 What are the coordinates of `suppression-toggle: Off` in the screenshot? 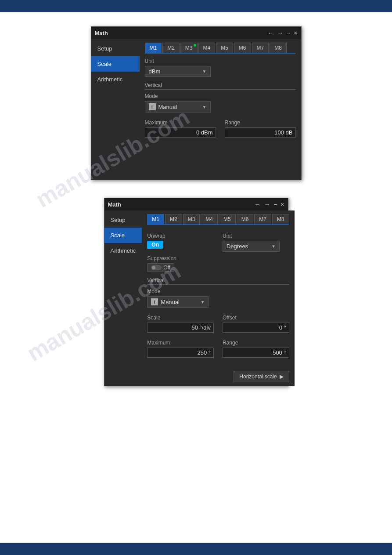 It's located at (161, 268).